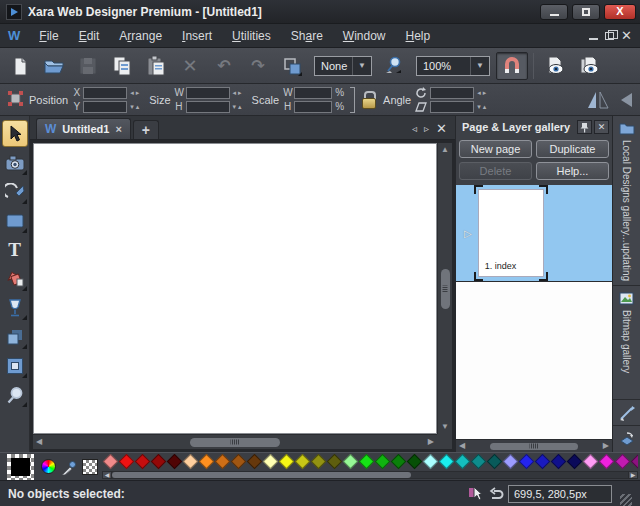 This screenshot has width=640, height=506. What do you see at coordinates (512, 66) in the screenshot?
I see `snap-to-objects-button` at bounding box center [512, 66].